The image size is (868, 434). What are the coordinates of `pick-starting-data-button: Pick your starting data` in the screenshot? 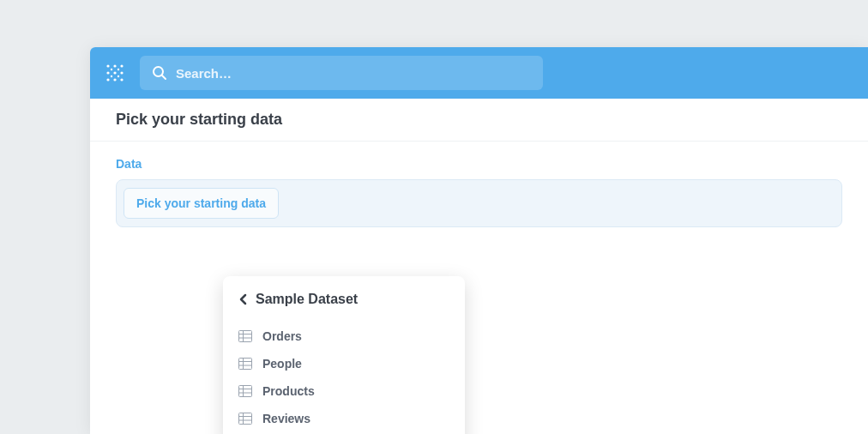 It's located at (201, 203).